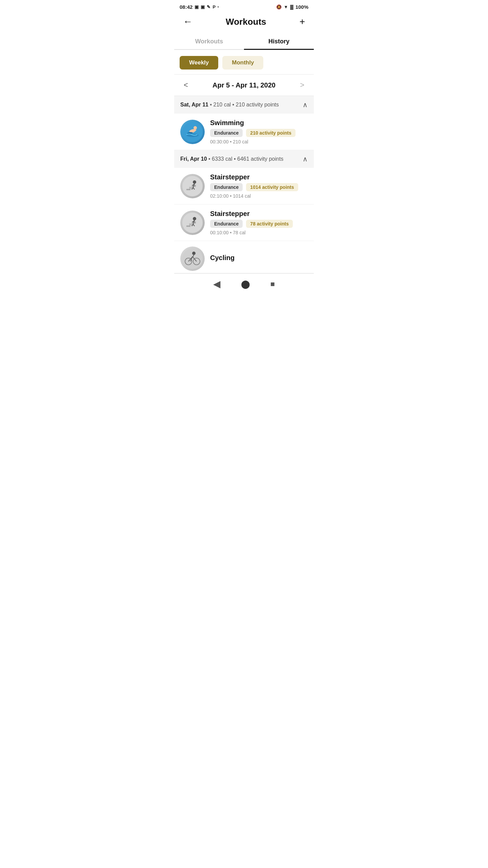  What do you see at coordinates (259, 233) in the screenshot?
I see `workout-meta-stairstepper2: 00:10:00 • 78 cal` at bounding box center [259, 233].